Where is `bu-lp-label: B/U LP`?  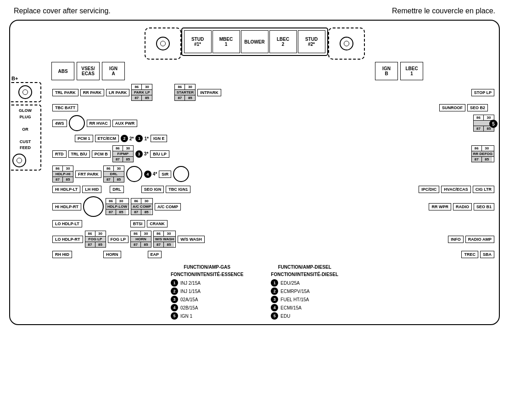 bu-lp-label: B/U LP is located at coordinates (160, 154).